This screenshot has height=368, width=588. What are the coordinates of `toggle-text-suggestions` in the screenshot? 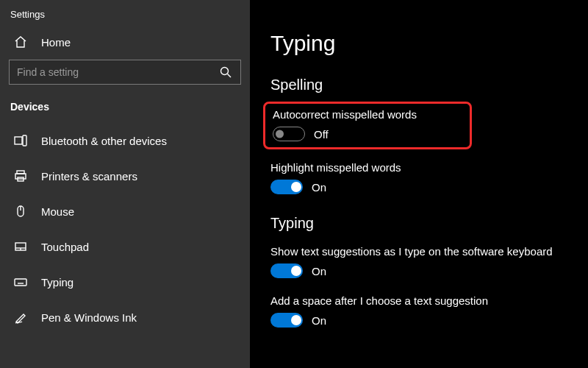 It's located at (287, 271).